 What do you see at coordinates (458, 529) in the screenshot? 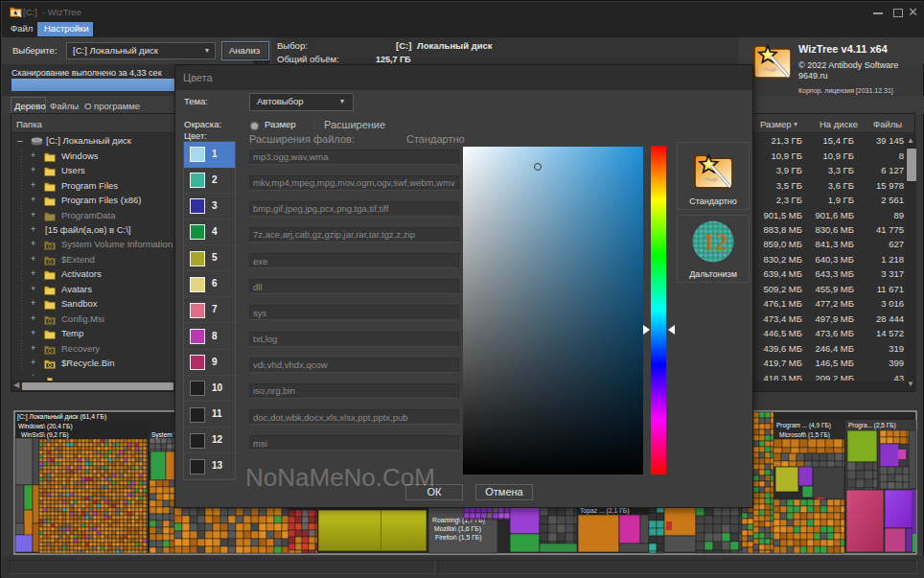
I see `svg-text: Mozilla\ (1,6 ГБ)` at bounding box center [458, 529].